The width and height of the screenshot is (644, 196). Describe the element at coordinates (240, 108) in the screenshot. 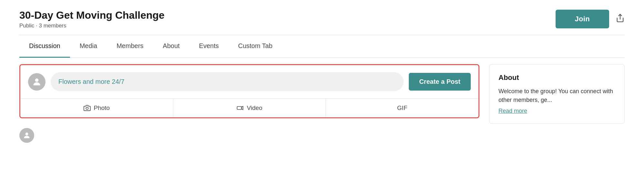

I see `video-icon` at that location.